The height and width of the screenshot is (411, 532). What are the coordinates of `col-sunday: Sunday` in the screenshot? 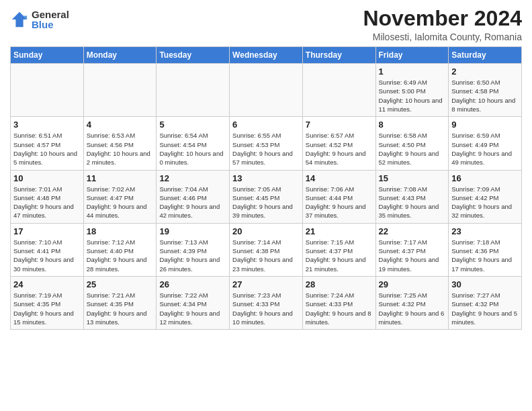 It's located at (47, 55).